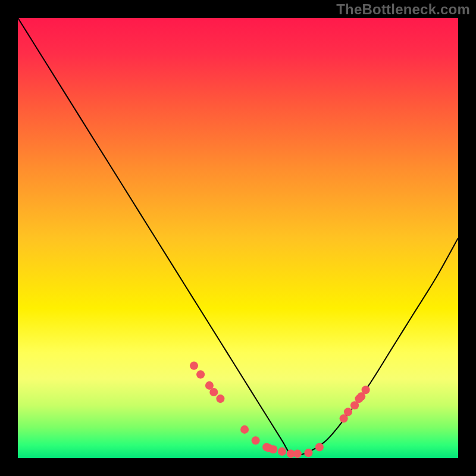 Image resolution: width=476 pixels, height=476 pixels. What do you see at coordinates (403, 10) in the screenshot?
I see `watermark-text: TheBottleneck.com` at bounding box center [403, 10].